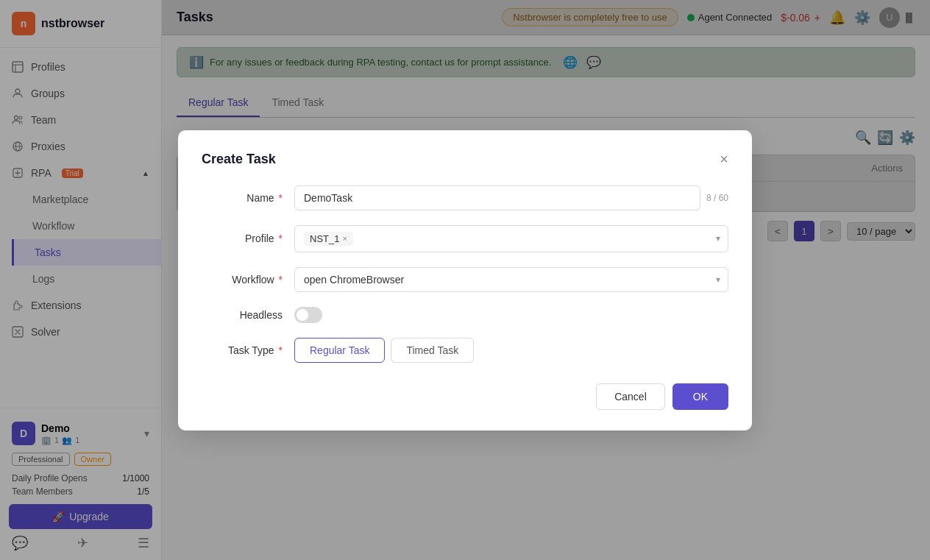  Describe the element at coordinates (511, 238) in the screenshot. I see `profile-select: NST_1 × ▾` at that location.